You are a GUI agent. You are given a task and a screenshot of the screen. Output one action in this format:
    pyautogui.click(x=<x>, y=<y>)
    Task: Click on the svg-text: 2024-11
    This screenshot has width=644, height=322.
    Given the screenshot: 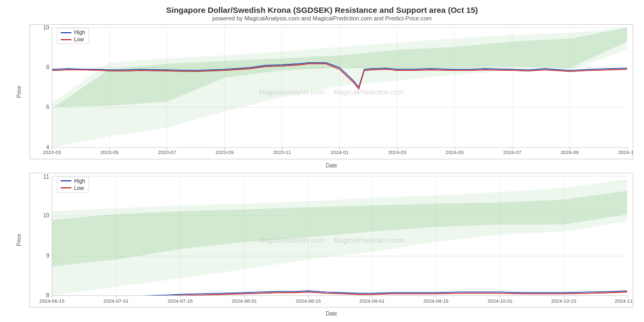 What is the action you would take?
    pyautogui.click(x=626, y=152)
    